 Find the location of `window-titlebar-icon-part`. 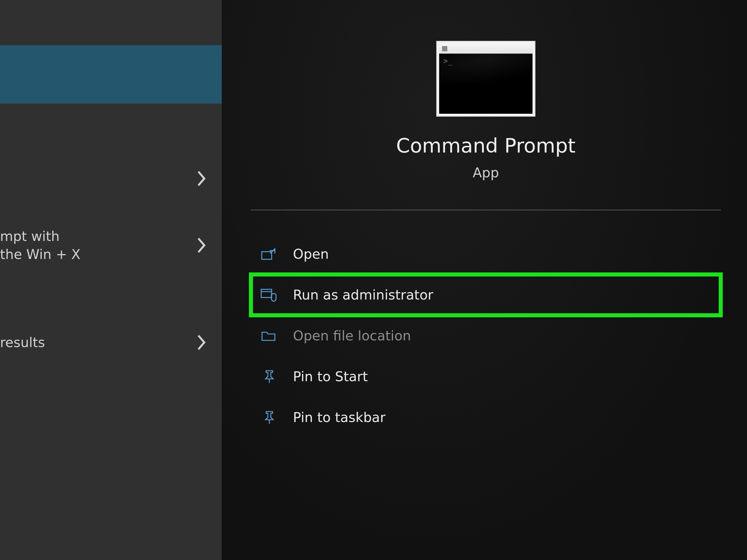

window-titlebar-icon-part is located at coordinates (486, 49).